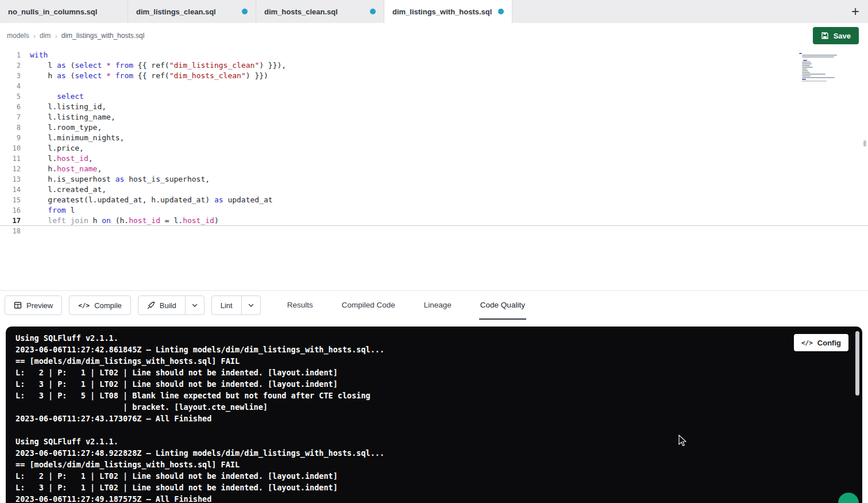 The image size is (868, 503). What do you see at coordinates (434, 169) in the screenshot?
I see `code-line-12: 12 h.host_name,` at bounding box center [434, 169].